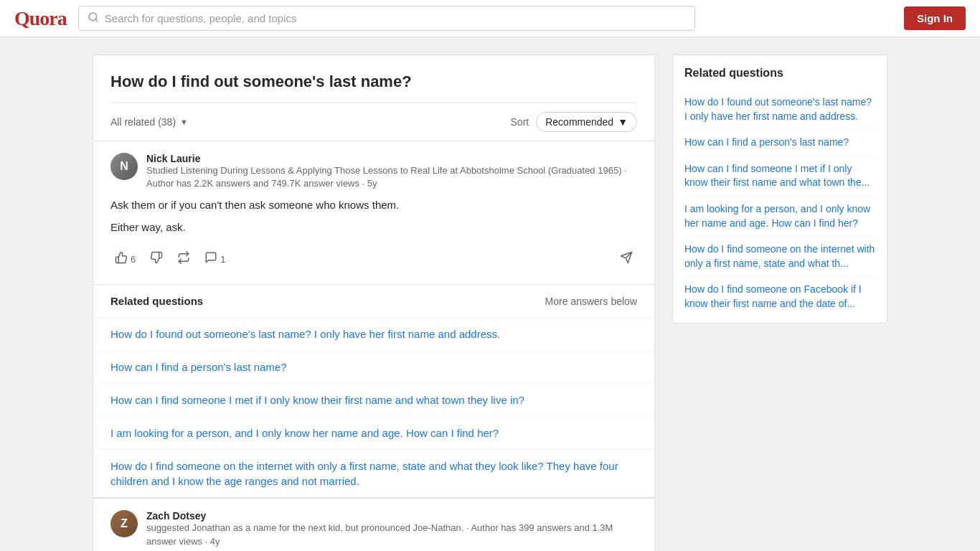 This screenshot has width=980, height=551. I want to click on sidebar: Related questions How do I found out som…, so click(780, 189).